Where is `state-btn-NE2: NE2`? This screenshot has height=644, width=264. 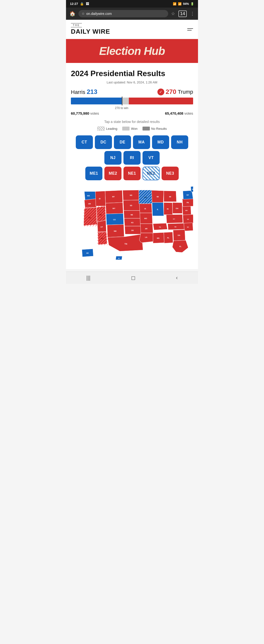 state-btn-NE2: NE2 is located at coordinates (151, 174).